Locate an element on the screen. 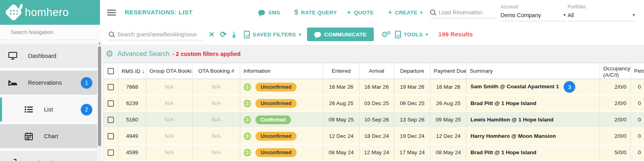 This screenshot has width=644, height=161. reservation-summary-link: Lewis Hamilton @ 1 Hope Island is located at coordinates (512, 120).